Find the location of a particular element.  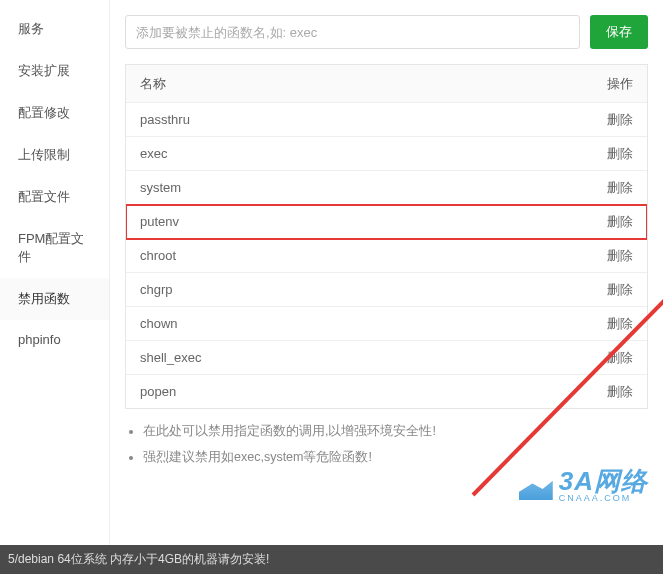

table-row: exec删除 is located at coordinates (386, 154).